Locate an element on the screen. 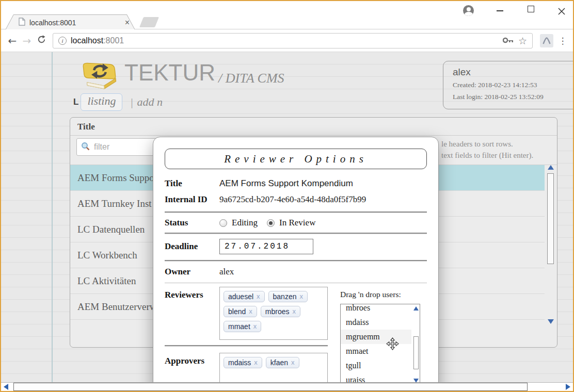 The width and height of the screenshot is (574, 392). forward-button: → is located at coordinates (27, 41).